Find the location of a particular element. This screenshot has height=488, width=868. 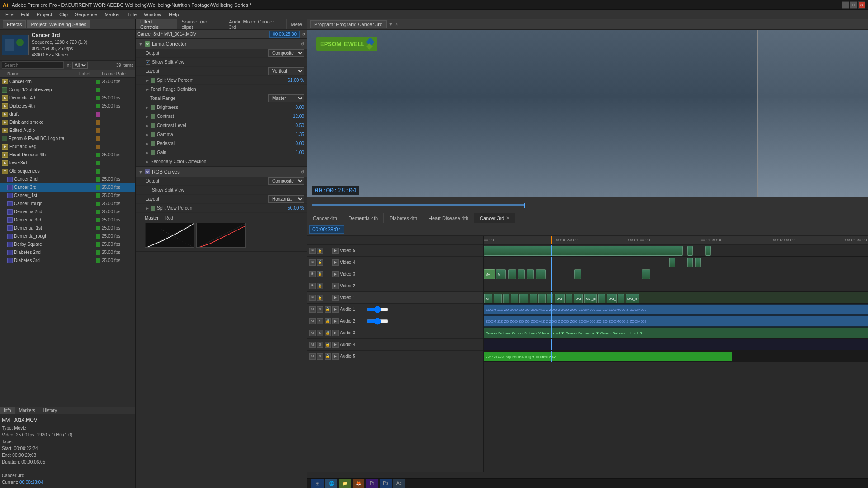

show-split-checkbox: ✓ is located at coordinates (148, 62).